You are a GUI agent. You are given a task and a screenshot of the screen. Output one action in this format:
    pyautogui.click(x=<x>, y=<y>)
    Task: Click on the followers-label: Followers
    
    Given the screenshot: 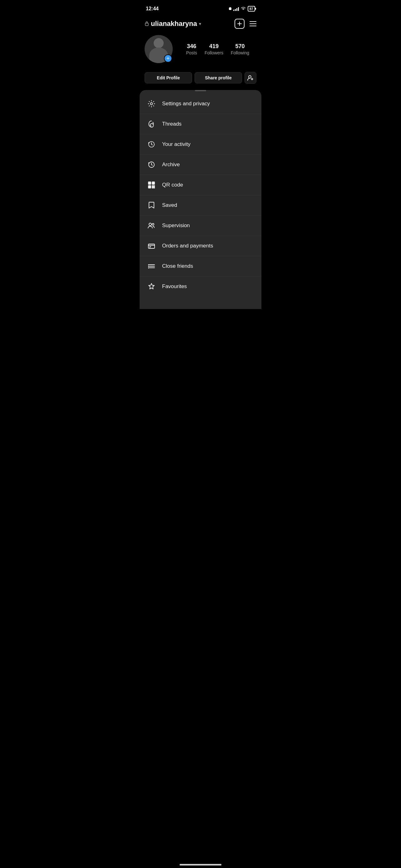 What is the action you would take?
    pyautogui.click(x=214, y=53)
    